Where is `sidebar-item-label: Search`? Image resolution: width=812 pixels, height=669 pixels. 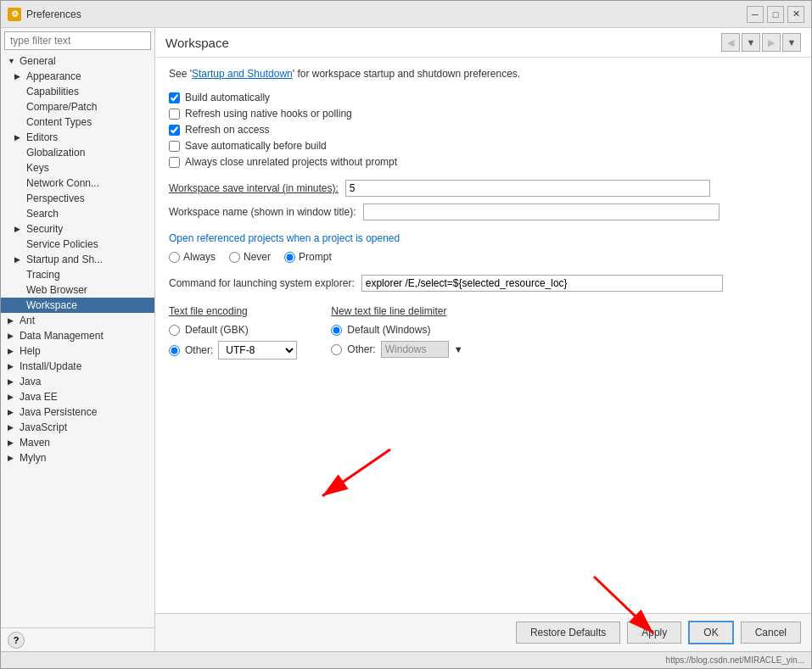 sidebar-item-label: Search is located at coordinates (42, 214).